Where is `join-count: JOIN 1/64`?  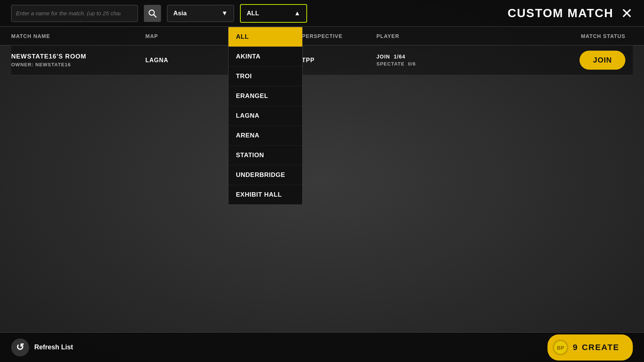 join-count: JOIN 1/64 is located at coordinates (414, 57).